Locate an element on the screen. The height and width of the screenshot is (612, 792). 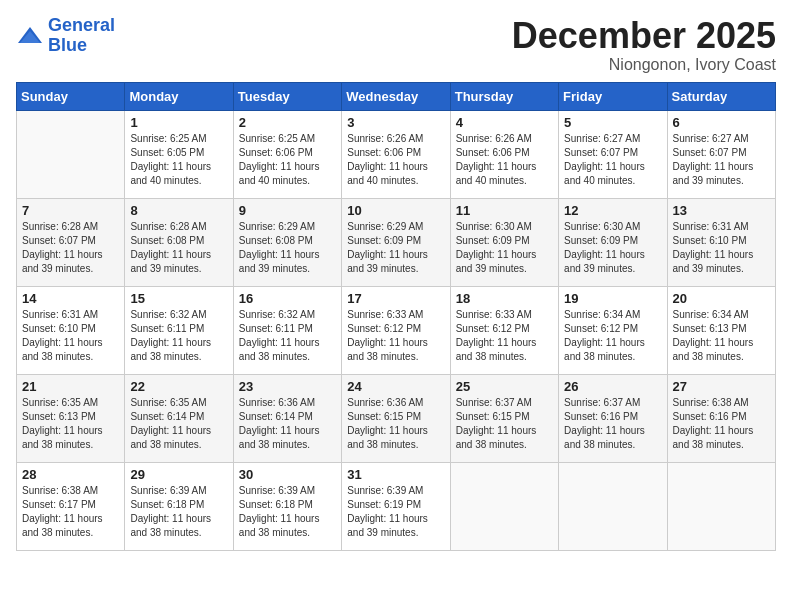
day-number: 3 is located at coordinates (396, 122).